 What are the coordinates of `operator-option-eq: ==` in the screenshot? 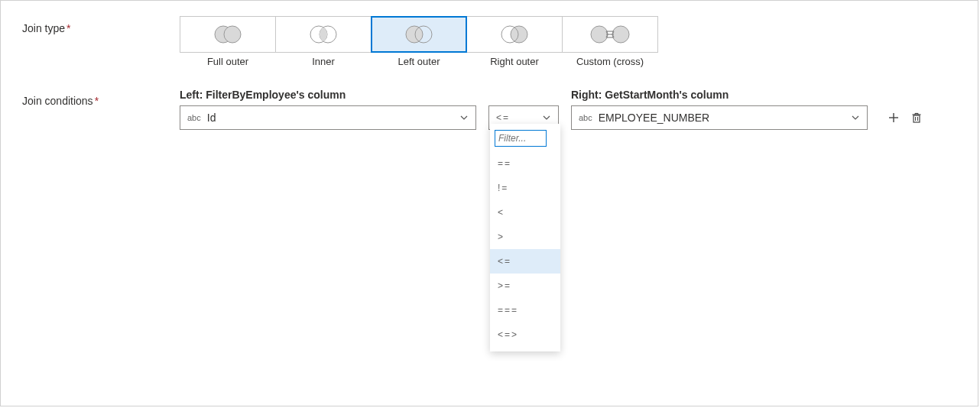 It's located at (525, 164).